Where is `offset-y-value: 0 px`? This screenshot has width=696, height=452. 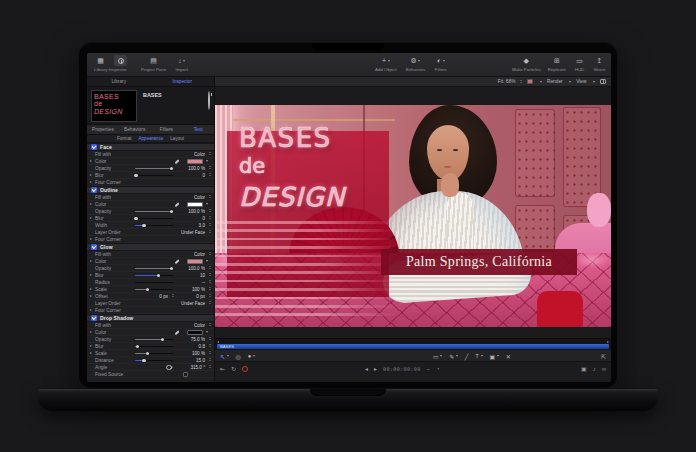
offset-y-value: 0 px is located at coordinates (190, 296).